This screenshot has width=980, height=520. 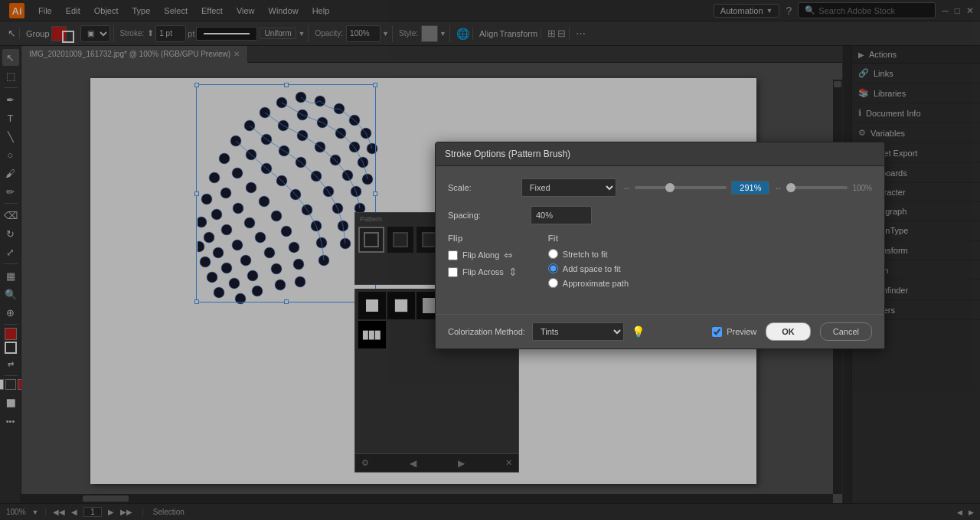 What do you see at coordinates (561, 215) in the screenshot?
I see `spacing-input` at bounding box center [561, 215].